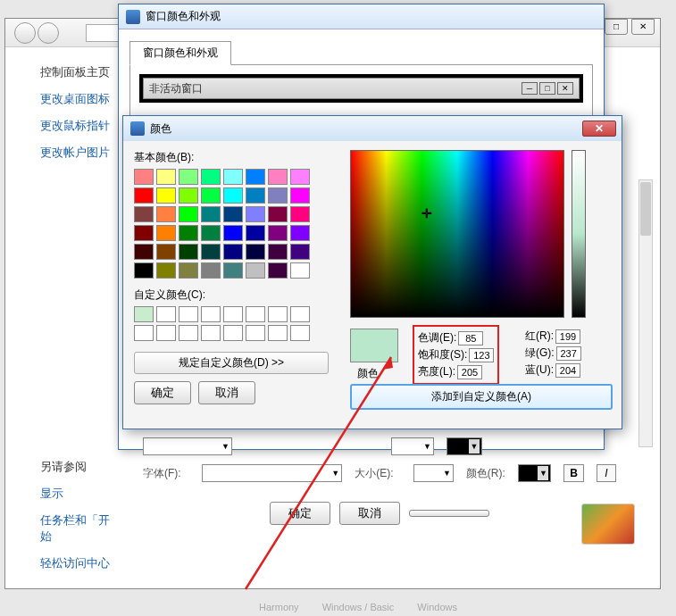 Image resolution: width=676 pixels, height=616 pixels. I want to click on sidebar-item-display: 显示, so click(63, 494).